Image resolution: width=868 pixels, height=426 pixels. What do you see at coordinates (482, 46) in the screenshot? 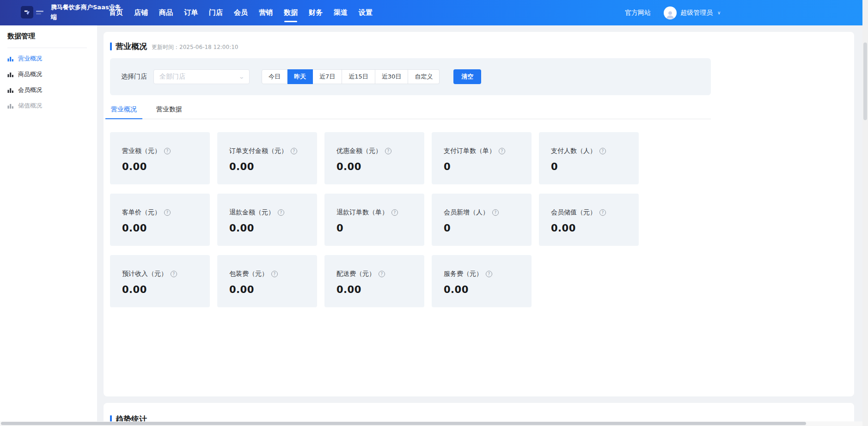
I see `section-header: 营业概况 更新时间：2025-06-18 12:00:10` at bounding box center [482, 46].